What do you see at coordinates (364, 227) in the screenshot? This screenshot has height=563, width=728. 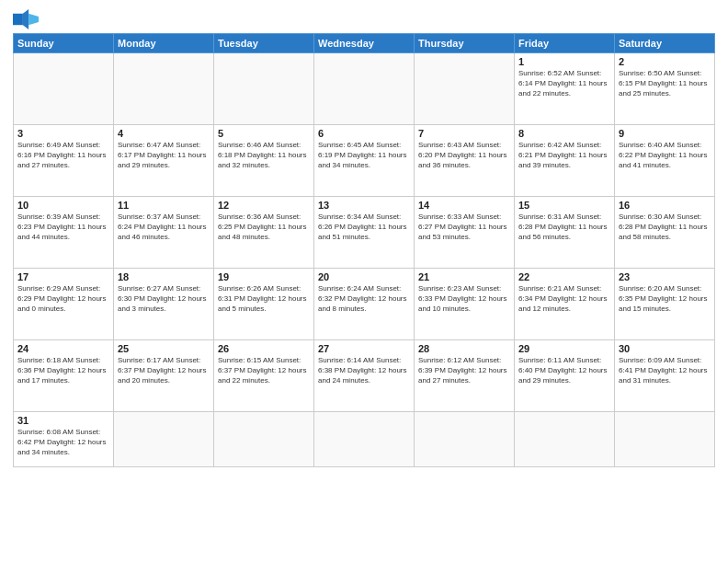 I see `day-info: Sunrise: 6:34 AM Sunset: 6:26 PM Dayligh…` at bounding box center [364, 227].